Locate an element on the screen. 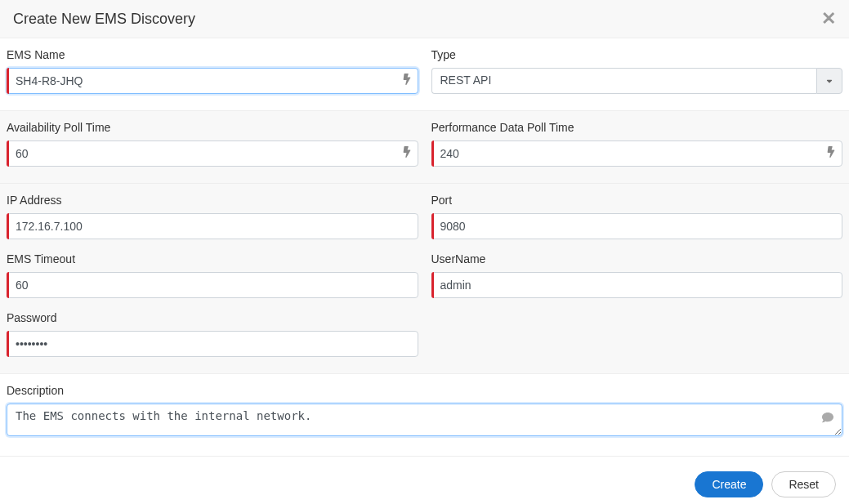 The width and height of the screenshot is (849, 504). description-label: Description is located at coordinates (425, 390).